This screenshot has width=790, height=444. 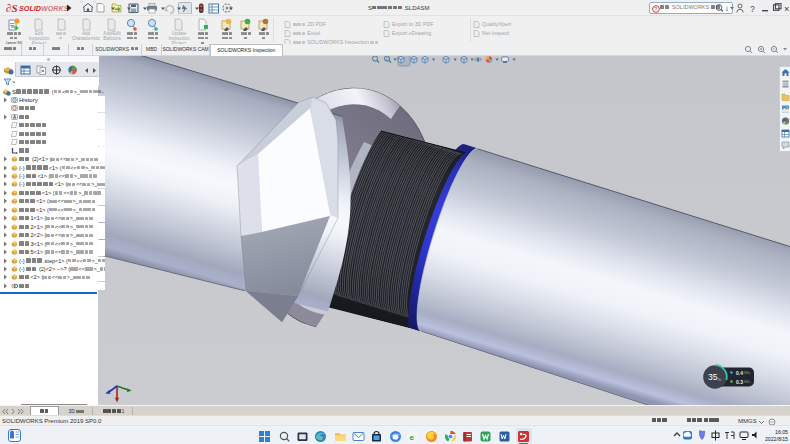 What do you see at coordinates (44, 8) in the screenshot?
I see `svg-text: SOLIDWORKS` at bounding box center [44, 8].